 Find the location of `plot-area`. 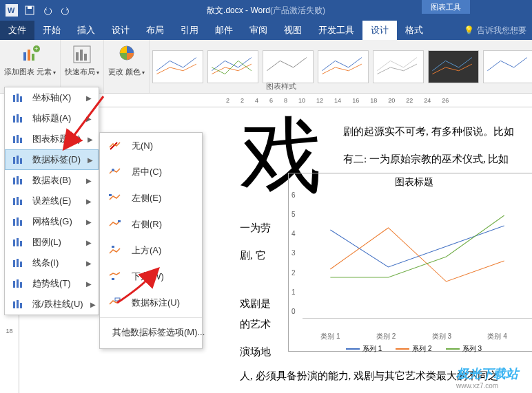

plot-area is located at coordinates (418, 257).